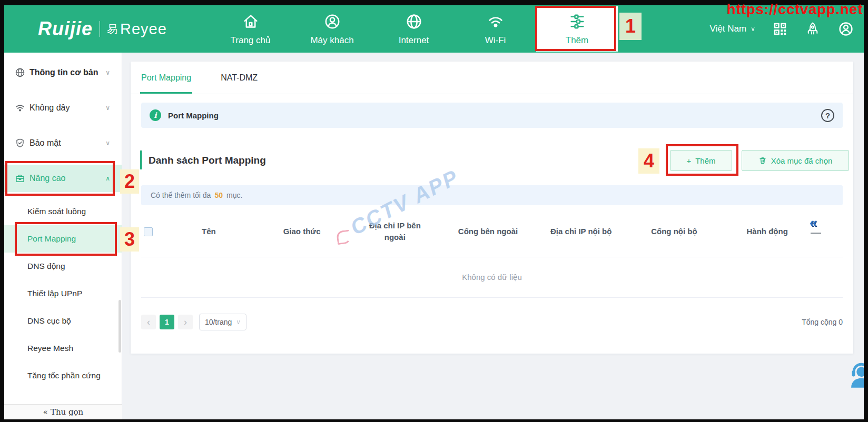 This screenshot has width=868, height=422. What do you see at coordinates (20, 178) in the screenshot?
I see `toolbox-icon` at bounding box center [20, 178].